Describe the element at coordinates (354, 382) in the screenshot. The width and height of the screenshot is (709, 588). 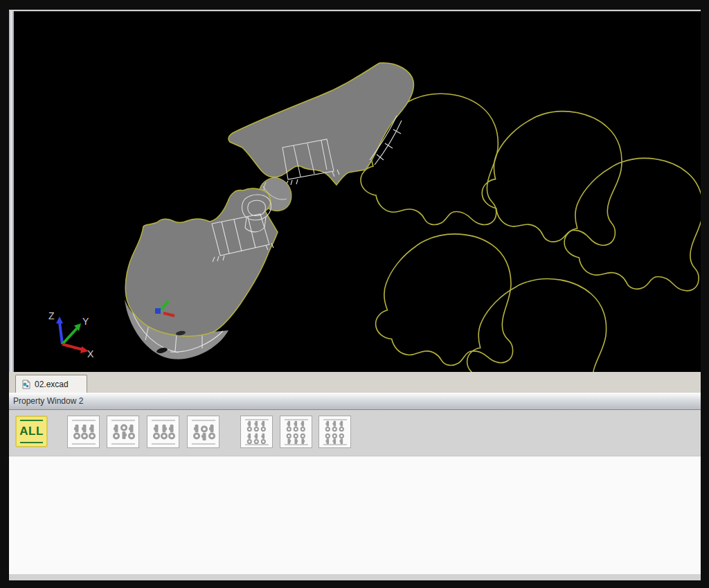
I see `document-tab-bar: 02.excad` at that location.